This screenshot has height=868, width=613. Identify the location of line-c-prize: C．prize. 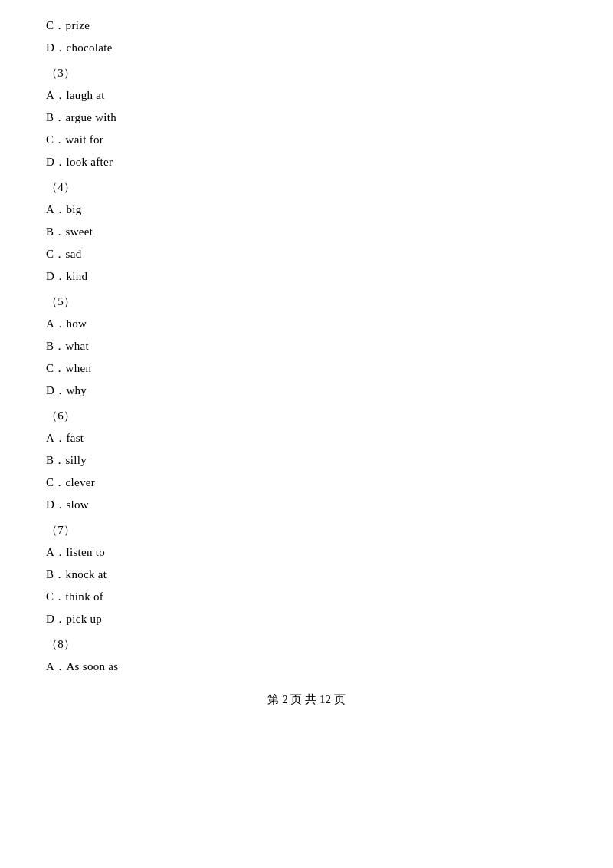
(306, 26).